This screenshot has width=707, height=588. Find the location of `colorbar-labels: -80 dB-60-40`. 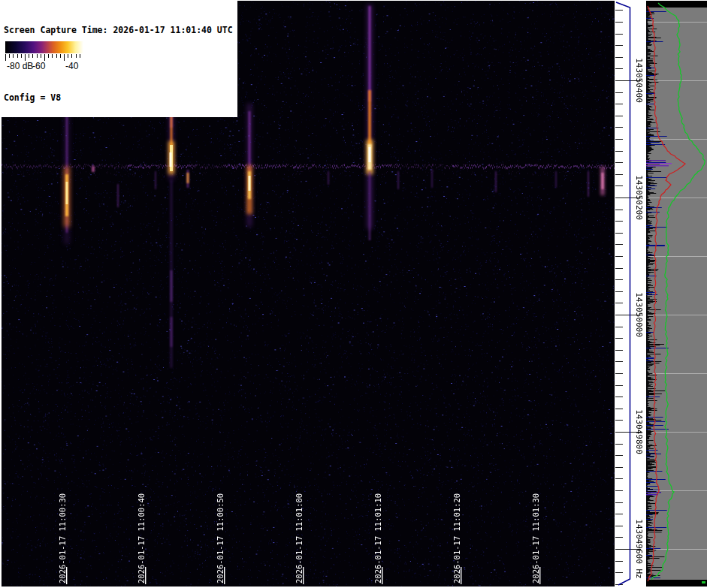

colorbar-labels: -80 dB-60-40 is located at coordinates (45, 67).